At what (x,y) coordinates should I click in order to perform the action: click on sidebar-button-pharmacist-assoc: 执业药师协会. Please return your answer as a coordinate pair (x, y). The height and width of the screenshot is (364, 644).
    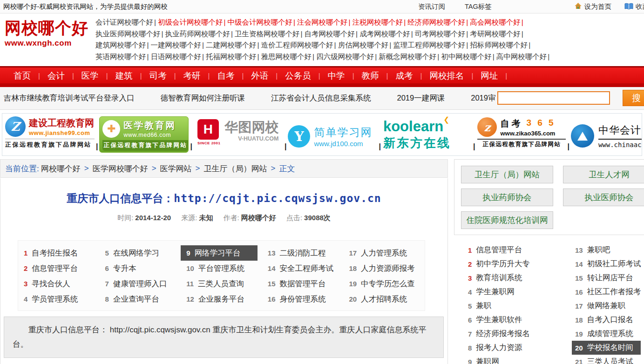
    Looking at the image, I should click on (507, 197).